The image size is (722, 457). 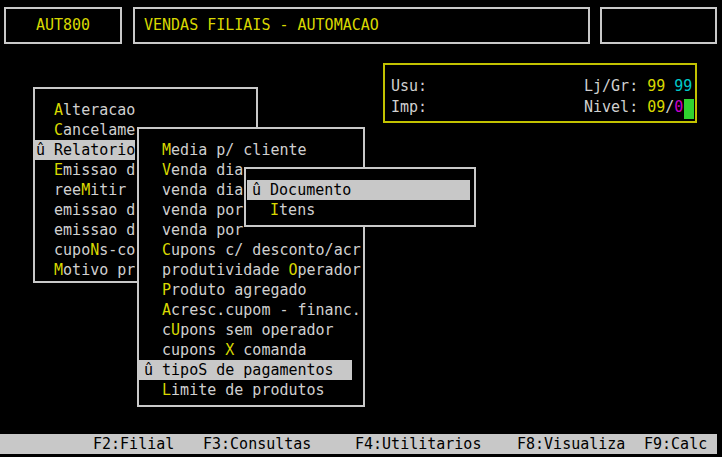 I want to click on menu-item-relatorio-7: Produto agregado, so click(x=250, y=290).